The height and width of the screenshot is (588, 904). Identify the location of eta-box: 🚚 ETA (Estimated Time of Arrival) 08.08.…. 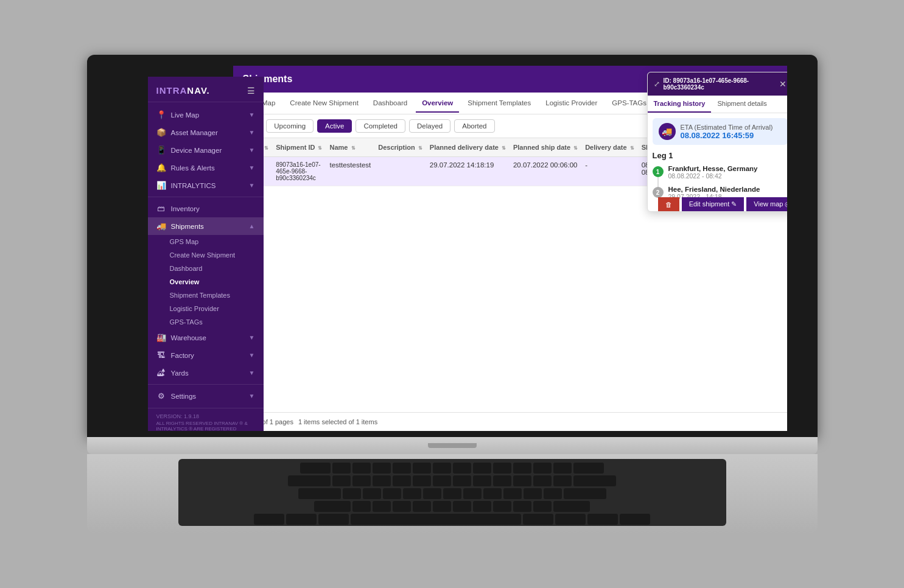
(720, 131).